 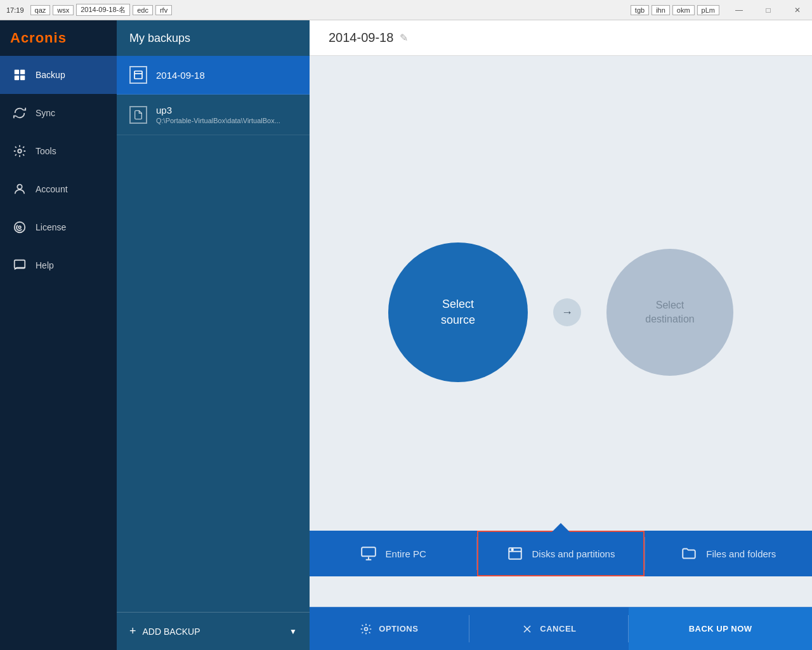 I want to click on select-destination-label: Select destination, so click(x=670, y=312).